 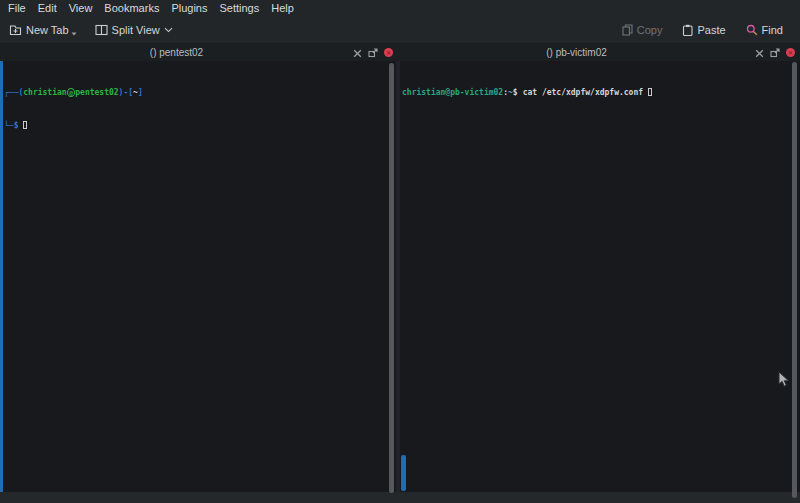 What do you see at coordinates (576, 52) in the screenshot?
I see `pane-title-right: () pb-victim02` at bounding box center [576, 52].